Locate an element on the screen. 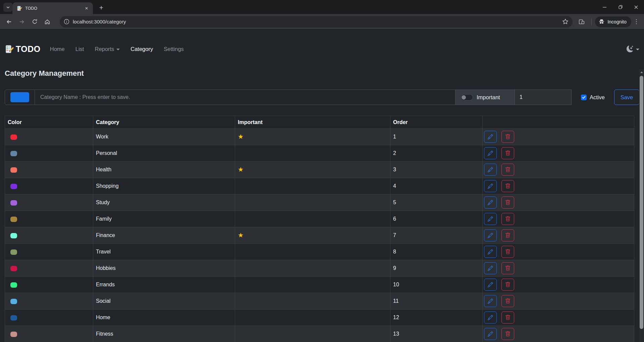 The image size is (644, 342). table-row: Home 12 is located at coordinates (320, 318).